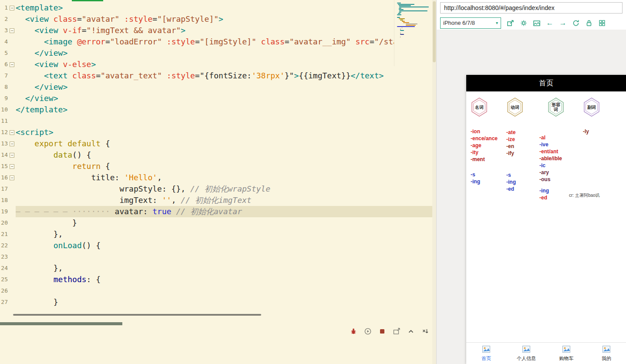 This screenshot has width=626, height=364. I want to click on open-external-icon, so click(511, 23).